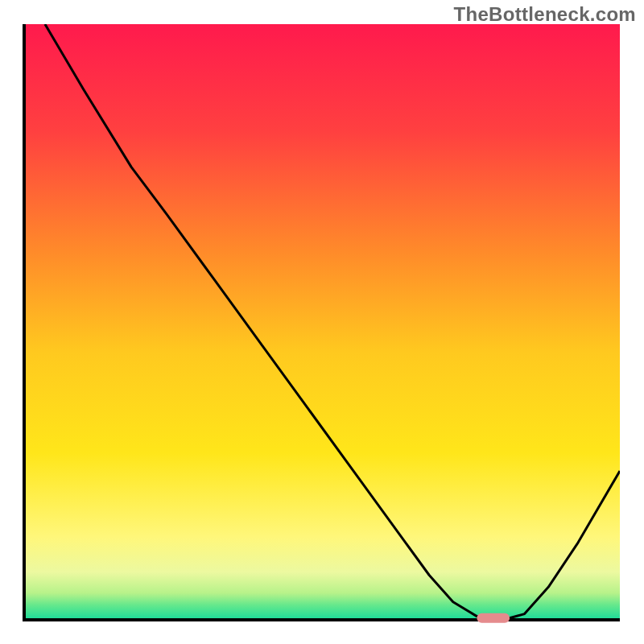 Image resolution: width=644 pixels, height=644 pixels. I want to click on watermark-text: TheBottleneck.com, so click(545, 14).